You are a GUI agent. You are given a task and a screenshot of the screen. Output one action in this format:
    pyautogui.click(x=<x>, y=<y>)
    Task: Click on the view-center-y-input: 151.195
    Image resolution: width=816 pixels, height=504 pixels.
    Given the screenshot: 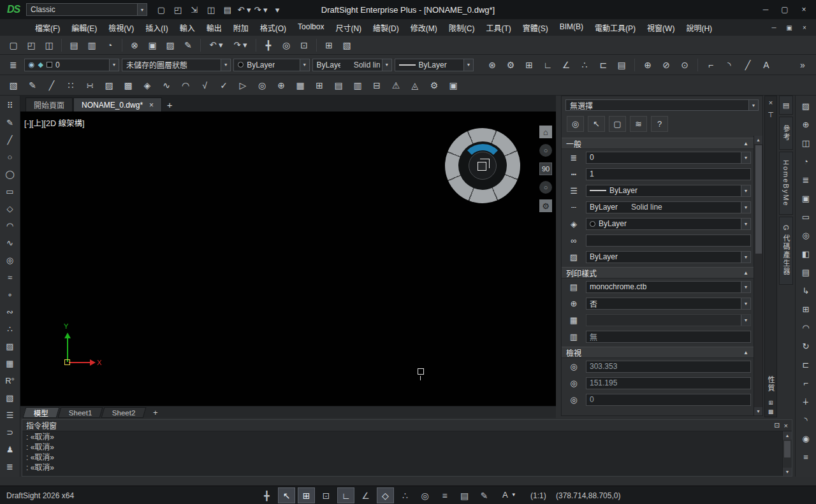 What is the action you would take?
    pyautogui.click(x=668, y=384)
    